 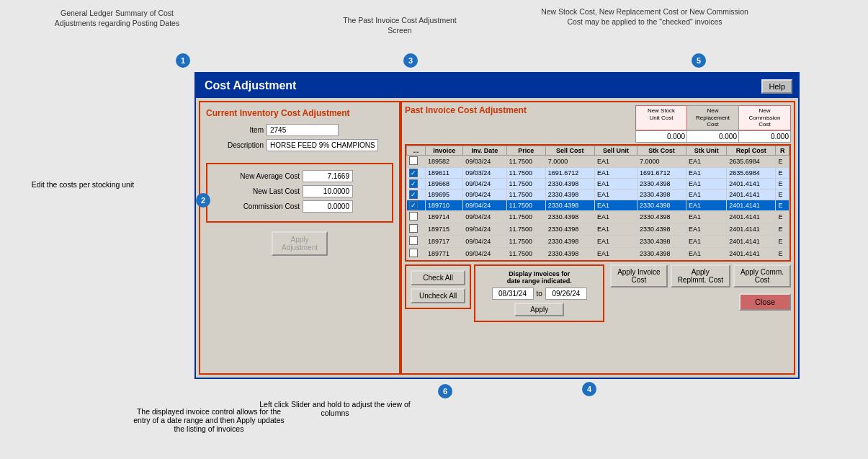 What do you see at coordinates (300, 146) in the screenshot?
I see `desc-row: Description` at bounding box center [300, 146].